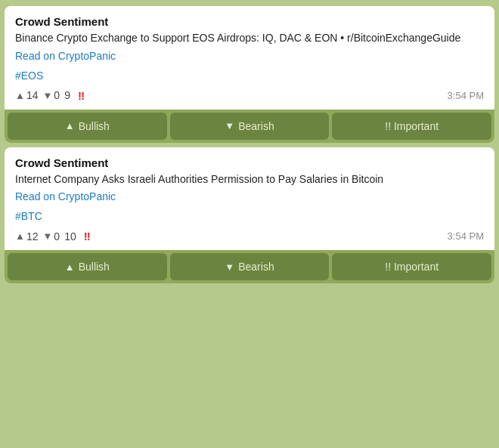 The width and height of the screenshot is (499, 448). Describe the element at coordinates (26, 95) in the screenshot. I see `up-votes: ▲ 14` at that location.